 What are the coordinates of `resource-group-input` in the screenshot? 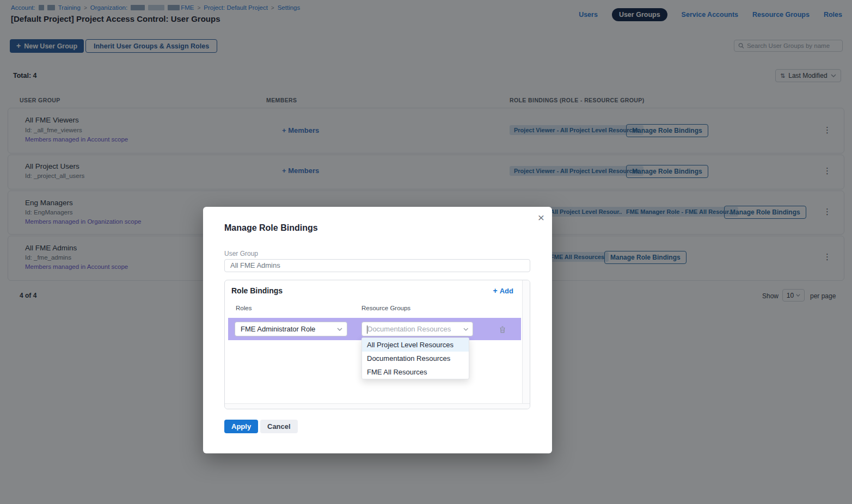 It's located at (415, 329).